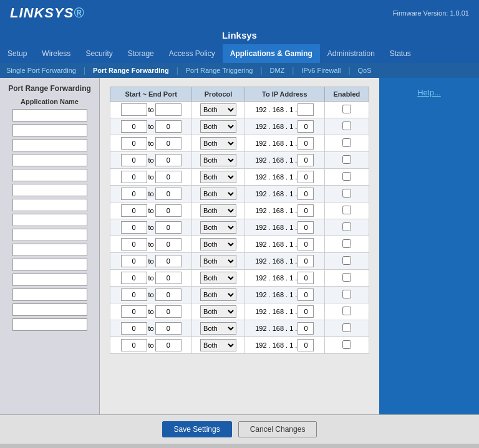  What do you see at coordinates (131, 70) in the screenshot?
I see `subnav-port-range-fwd: Port Range Forwarding` at bounding box center [131, 70].